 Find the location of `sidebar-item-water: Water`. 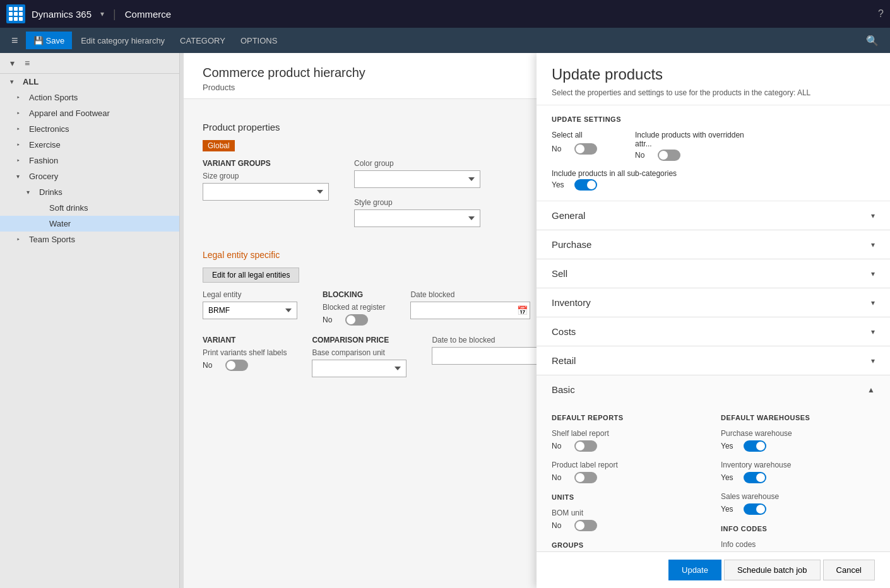

sidebar-item-water: Water is located at coordinates (90, 223).